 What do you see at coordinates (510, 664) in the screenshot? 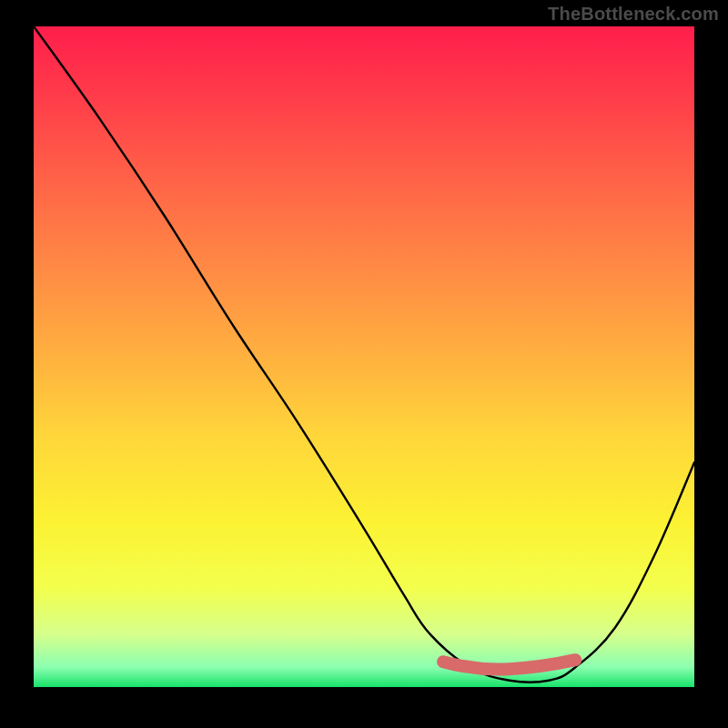
I see `optimal-zone-marker` at bounding box center [510, 664].